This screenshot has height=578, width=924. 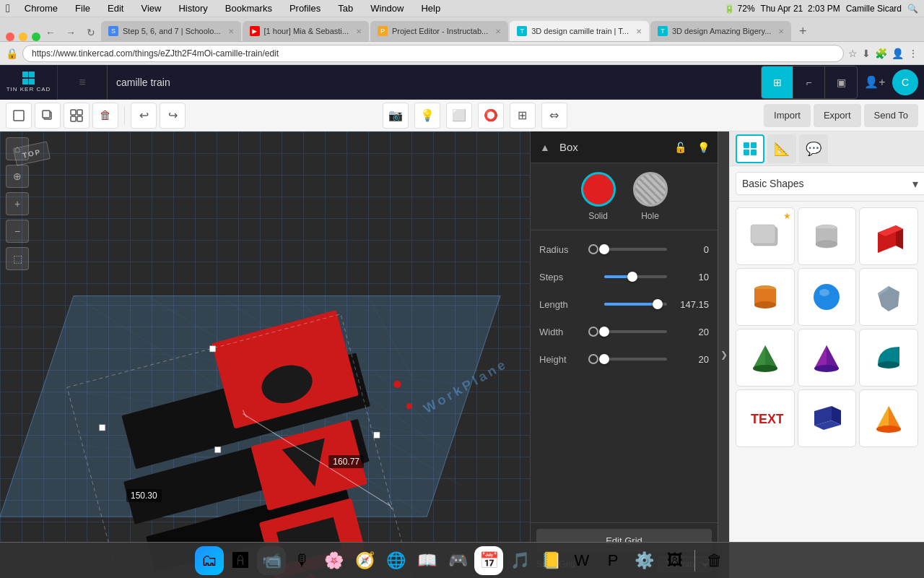 I want to click on dock-safari: 🧭, so click(x=365, y=561).